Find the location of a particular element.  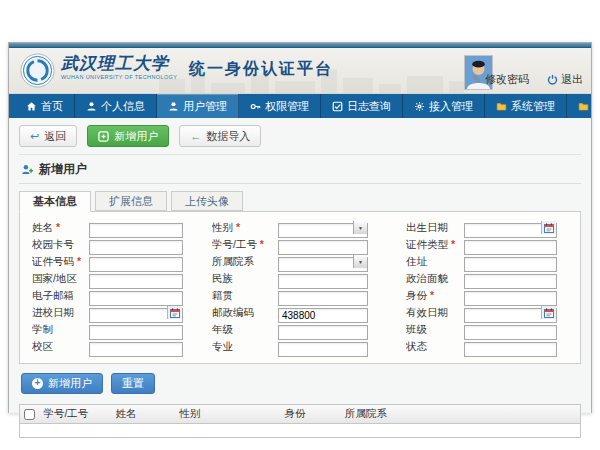

column-header: 所属院系 is located at coordinates (458, 414).